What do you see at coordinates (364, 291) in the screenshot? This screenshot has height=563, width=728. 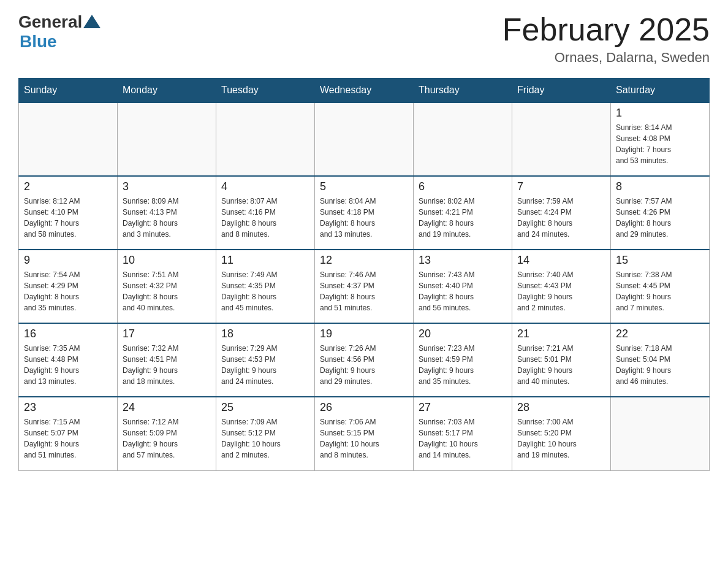 I see `day-info: Sunrise: 7:46 AMSunset: 4:37 PMDaylight:…` at bounding box center [364, 291].